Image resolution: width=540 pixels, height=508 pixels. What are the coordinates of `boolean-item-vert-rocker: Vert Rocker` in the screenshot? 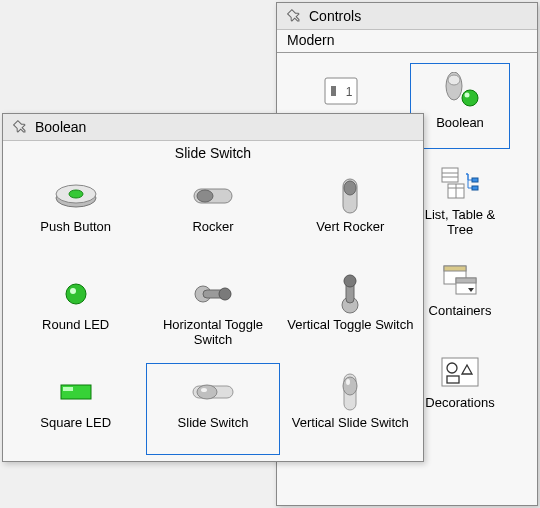 It's located at (350, 213).